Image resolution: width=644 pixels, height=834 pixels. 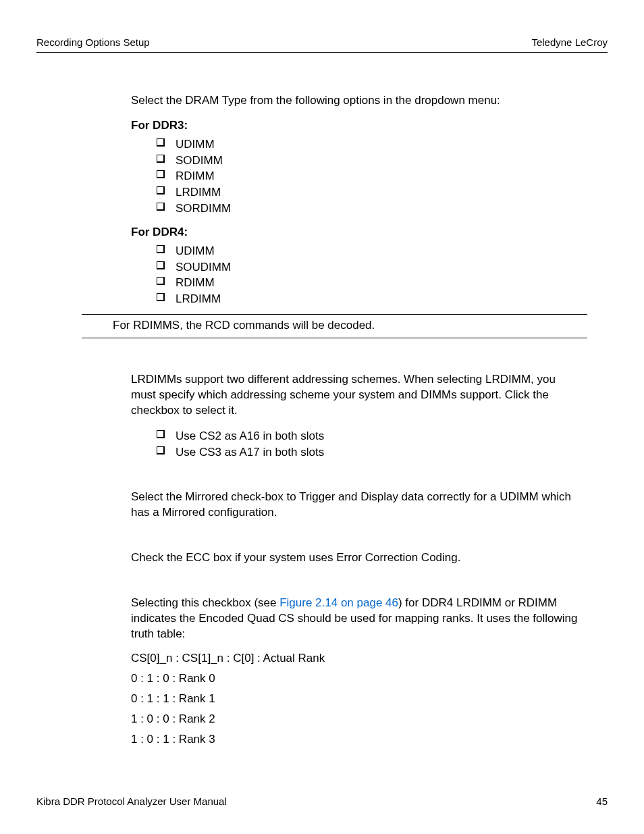 What do you see at coordinates (369, 267) in the screenshot?
I see `list-item: SOUDIMM` at bounding box center [369, 267].